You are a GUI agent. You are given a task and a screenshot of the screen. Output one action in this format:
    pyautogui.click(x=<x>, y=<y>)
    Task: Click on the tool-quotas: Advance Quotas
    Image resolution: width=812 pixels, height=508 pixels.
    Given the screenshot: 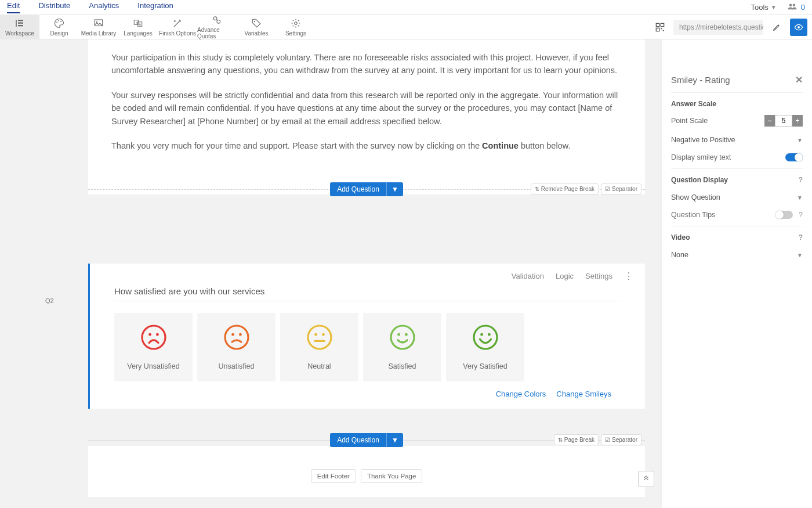 What is the action you would take?
    pyautogui.click(x=217, y=27)
    